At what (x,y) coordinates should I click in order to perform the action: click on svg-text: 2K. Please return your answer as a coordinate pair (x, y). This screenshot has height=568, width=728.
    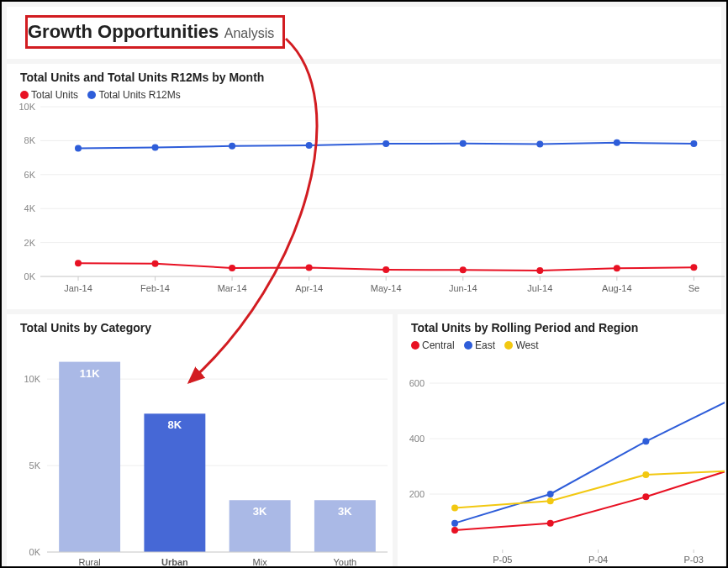
    Looking at the image, I should click on (30, 243).